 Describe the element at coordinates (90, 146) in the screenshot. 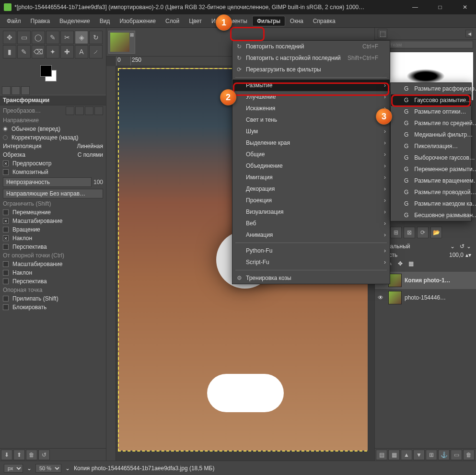

I see `interpolation-value: Линейная` at that location.